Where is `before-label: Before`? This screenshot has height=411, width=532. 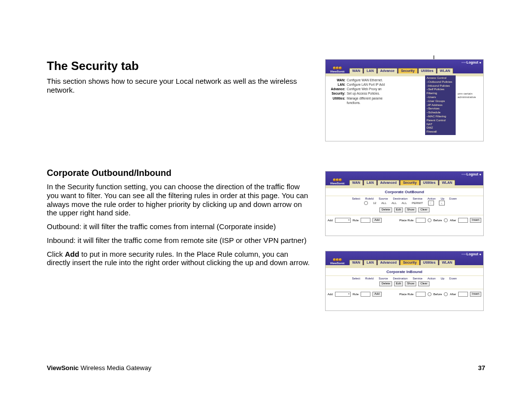 before-label: Before is located at coordinates (438, 221).